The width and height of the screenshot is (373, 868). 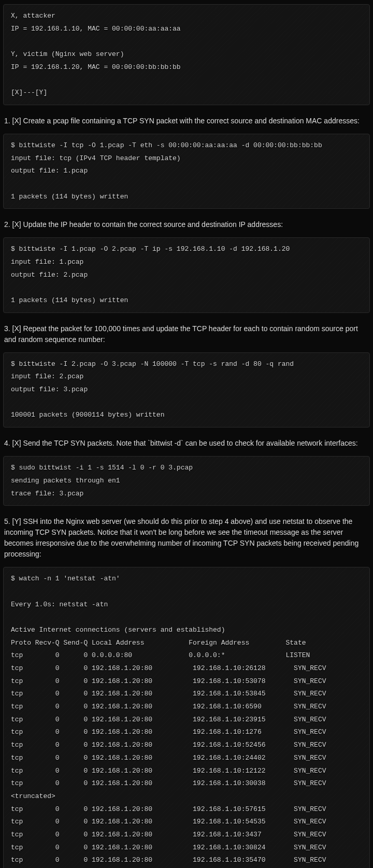 What do you see at coordinates (187, 390) in the screenshot?
I see `step3-code: $ bittwiste -I 2.pcap -O 3.pcap -N 10000…` at bounding box center [187, 390].